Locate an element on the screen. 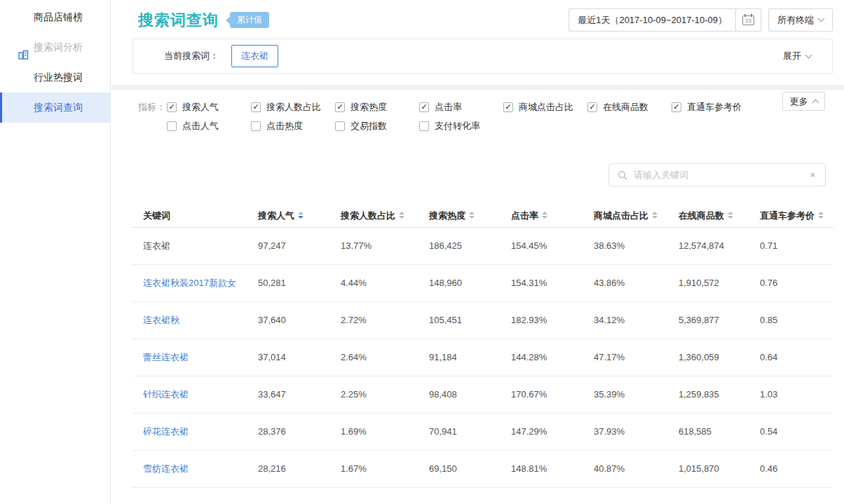  keyword-link: 针织连衣裙 is located at coordinates (165, 394).